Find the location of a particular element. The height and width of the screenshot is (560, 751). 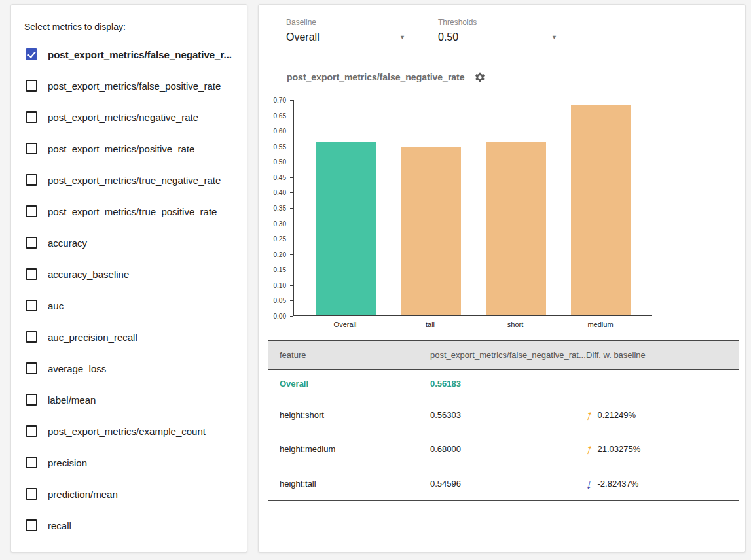

value-cell: 0.68000 is located at coordinates (508, 449).